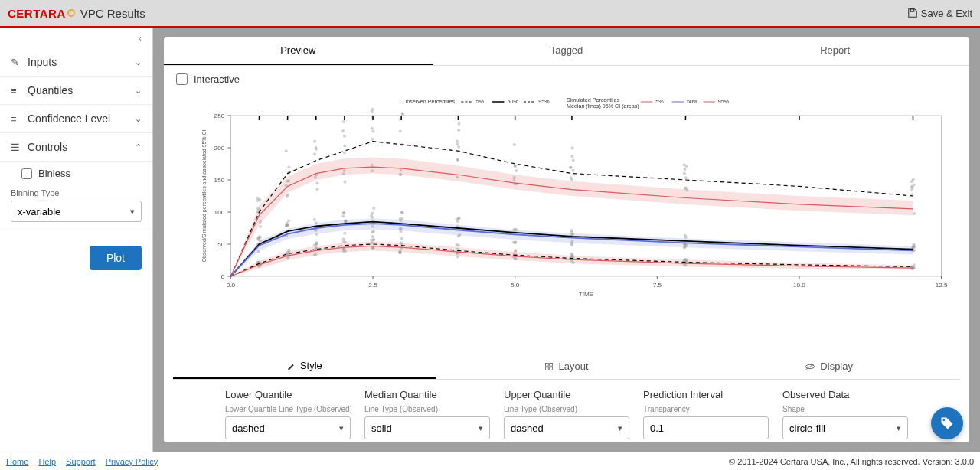  Describe the element at coordinates (113, 14) in the screenshot. I see `page-title: VPC Results` at that location.